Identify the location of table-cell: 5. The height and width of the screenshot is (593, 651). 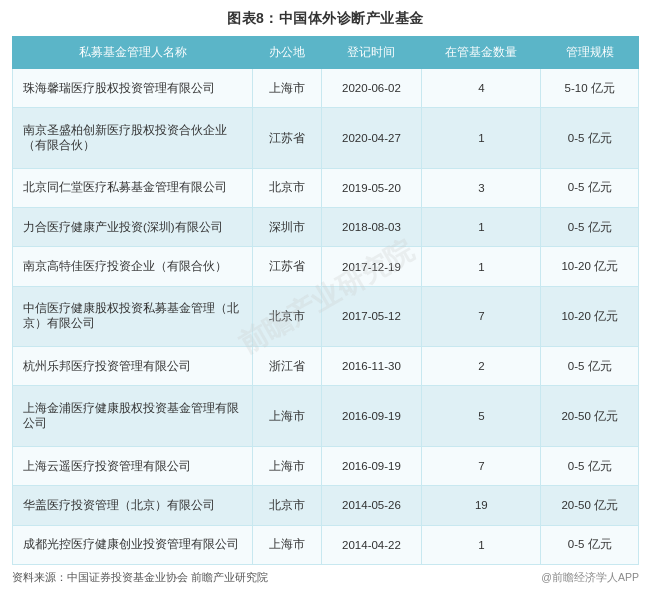
(482, 416).